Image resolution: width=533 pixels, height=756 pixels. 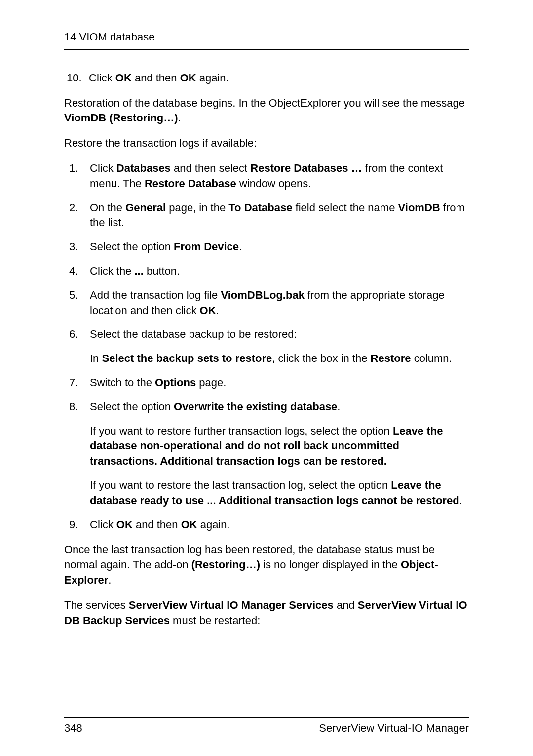 I want to click on product-name: ServerView Virtual-IO Manager, so click(x=394, y=729).